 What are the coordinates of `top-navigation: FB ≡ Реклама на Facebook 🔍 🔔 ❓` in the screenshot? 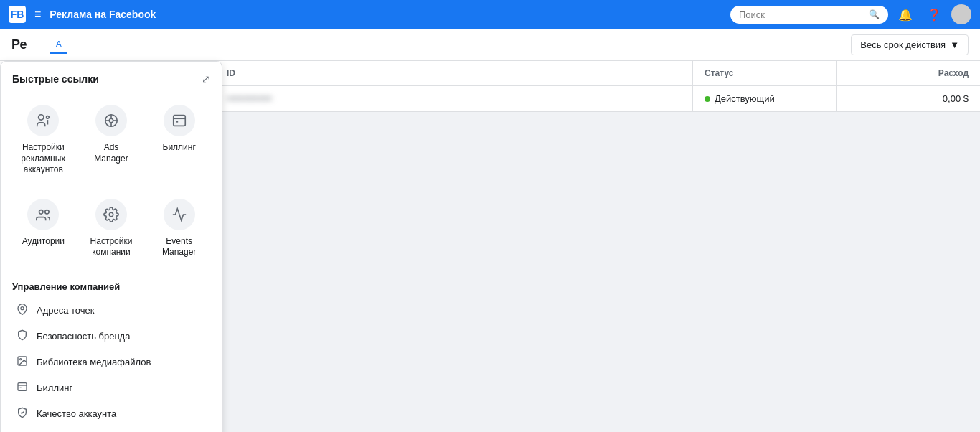 It's located at (490, 14).